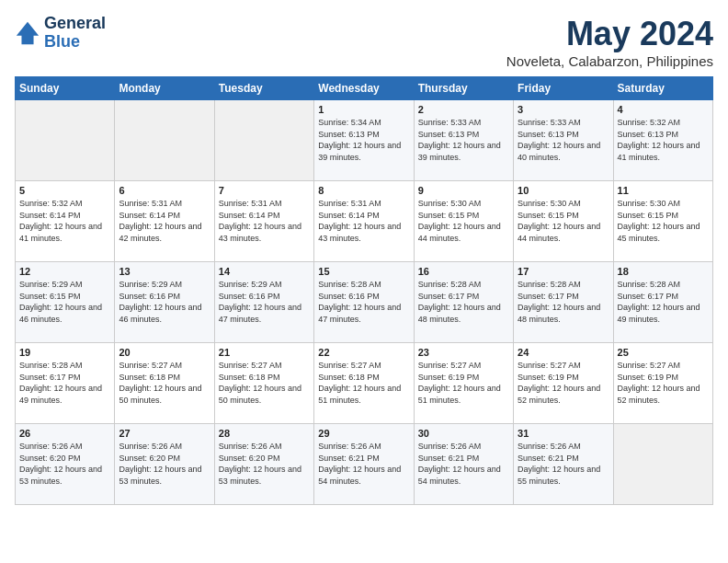 The image size is (728, 563). What do you see at coordinates (463, 433) in the screenshot?
I see `day-number: 30` at bounding box center [463, 433].